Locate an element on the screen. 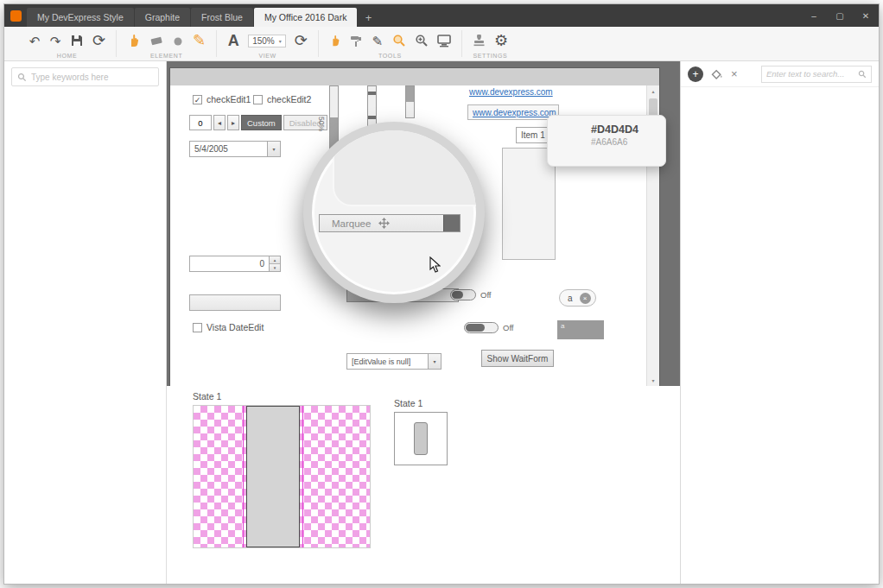 Image resolution: width=883 pixels, height=588 pixels. editvalue-text: [EditValue is null] is located at coordinates (387, 361).